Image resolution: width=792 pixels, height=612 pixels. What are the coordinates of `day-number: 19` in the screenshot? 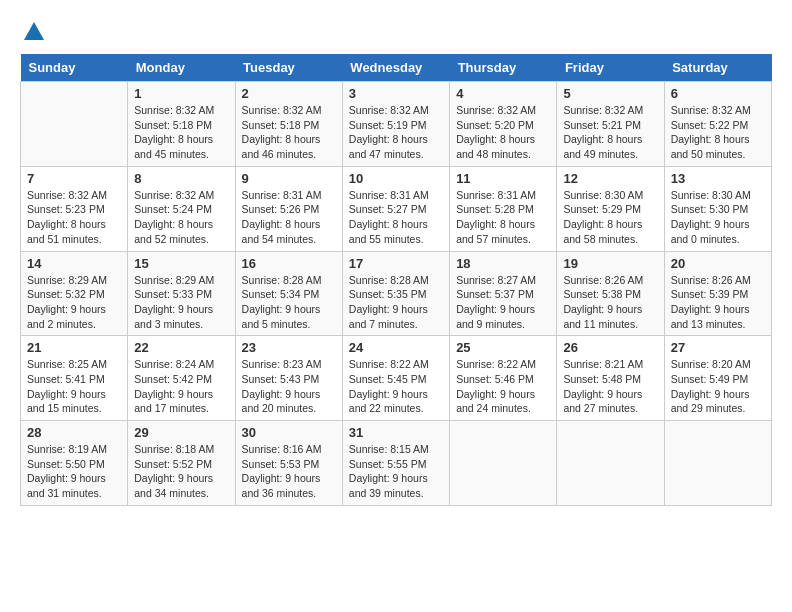 It's located at (610, 264).